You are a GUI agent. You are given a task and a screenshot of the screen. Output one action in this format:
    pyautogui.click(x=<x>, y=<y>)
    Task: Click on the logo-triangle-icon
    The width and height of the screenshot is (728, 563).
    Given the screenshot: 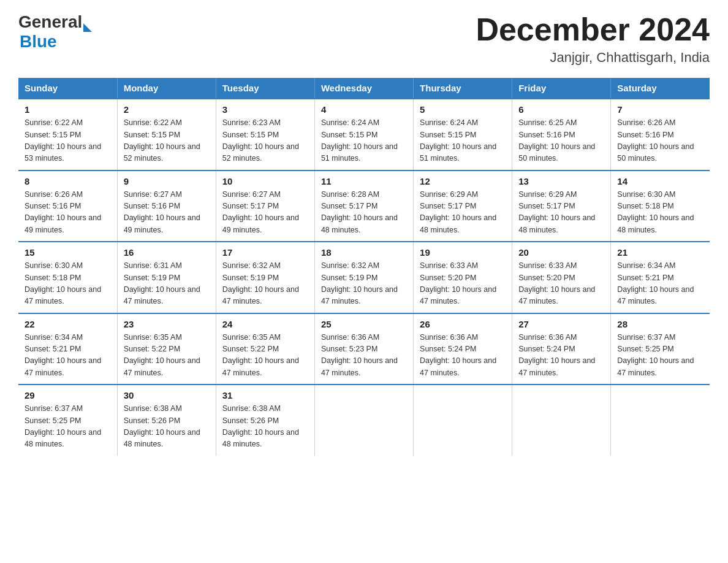 What is the action you would take?
    pyautogui.click(x=88, y=28)
    